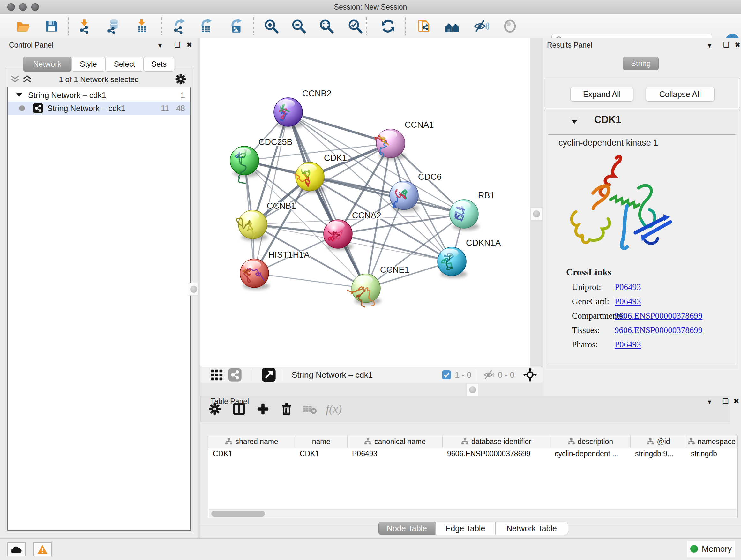 This screenshot has height=560, width=741. What do you see at coordinates (465, 528) in the screenshot?
I see `tab-edge-table: Edge Table` at bounding box center [465, 528].